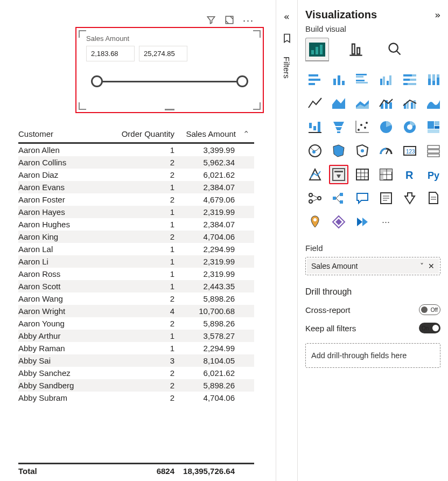  What do you see at coordinates (339, 175) in the screenshot?
I see `slicer-icon` at bounding box center [339, 175].